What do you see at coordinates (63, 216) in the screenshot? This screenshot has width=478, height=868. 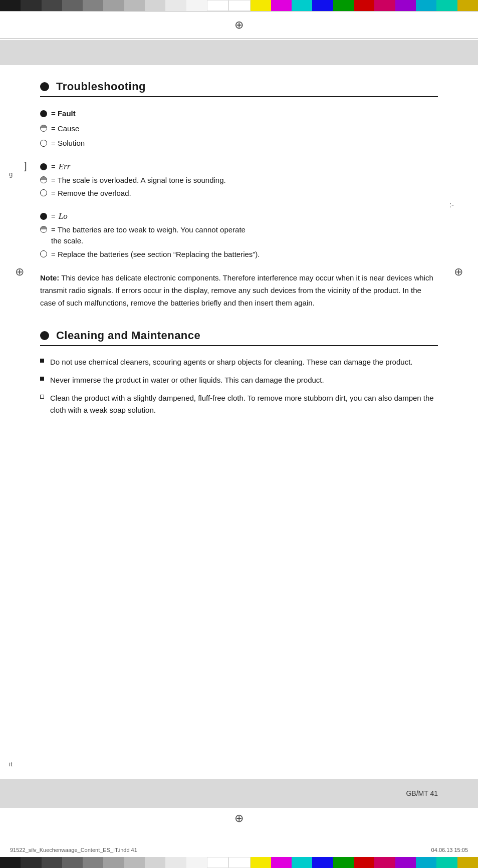 I see `lo-title-text: Lo` at bounding box center [63, 216].